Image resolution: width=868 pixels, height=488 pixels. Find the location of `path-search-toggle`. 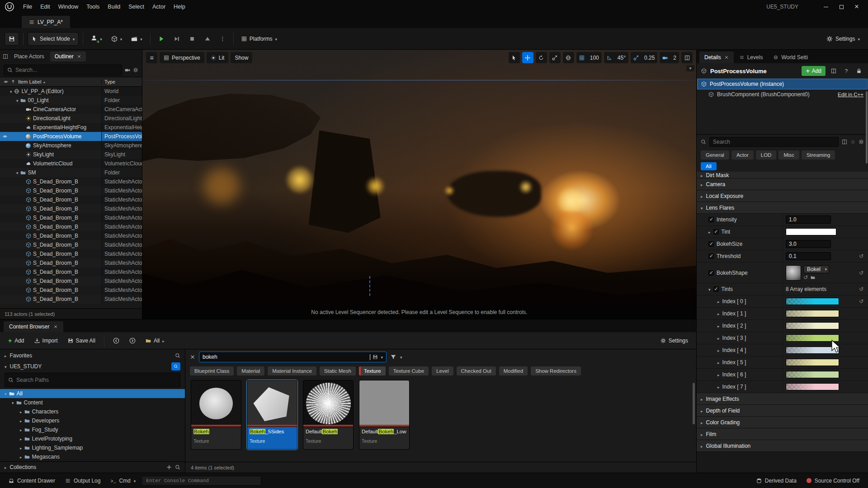

path-search-toggle is located at coordinates (176, 366).